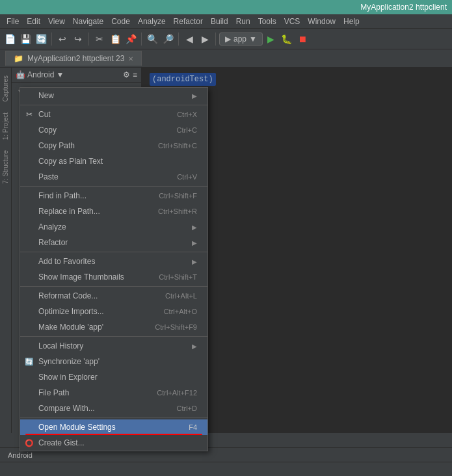 This screenshot has height=476, width=452. I want to click on dropdown-arrow: ▼, so click(60, 75).